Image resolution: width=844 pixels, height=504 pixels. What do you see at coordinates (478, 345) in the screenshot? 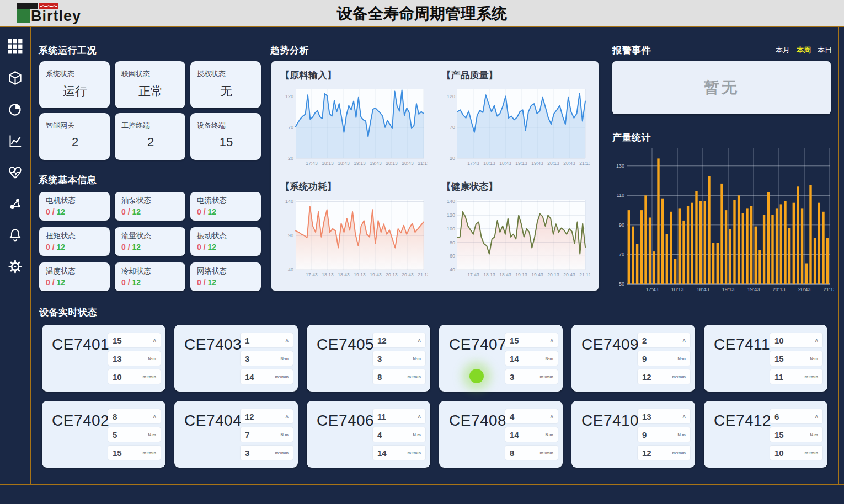
I see `device-name: CE7407` at bounding box center [478, 345].